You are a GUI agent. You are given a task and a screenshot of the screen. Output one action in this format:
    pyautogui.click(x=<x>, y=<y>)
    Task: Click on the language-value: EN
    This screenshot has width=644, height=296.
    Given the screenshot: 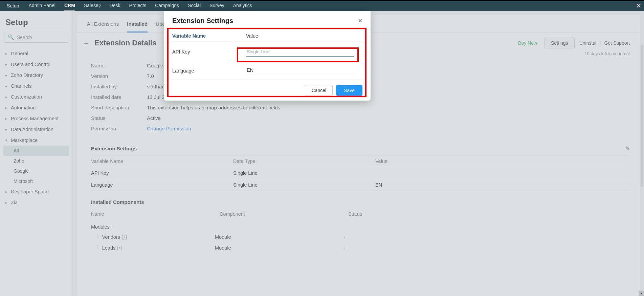 What is the action you would take?
    pyautogui.click(x=300, y=70)
    